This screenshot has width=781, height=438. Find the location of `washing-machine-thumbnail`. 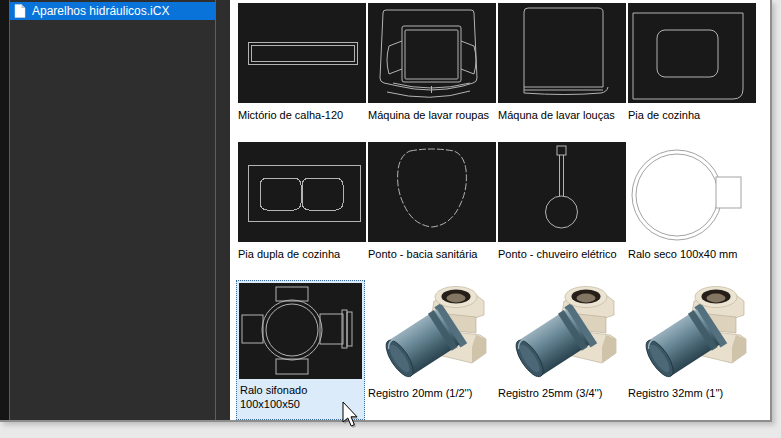

washing-machine-thumbnail is located at coordinates (432, 53).